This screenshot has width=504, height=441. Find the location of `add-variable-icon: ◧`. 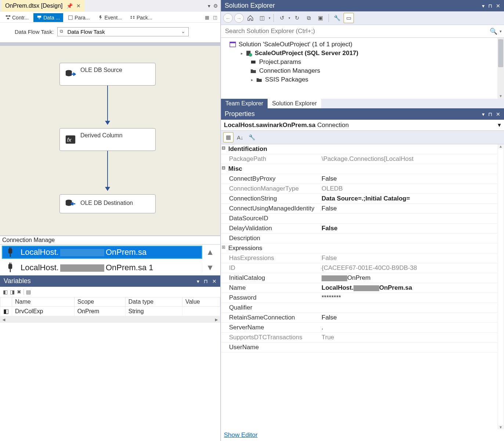

add-variable-icon: ◧ is located at coordinates (5, 292).